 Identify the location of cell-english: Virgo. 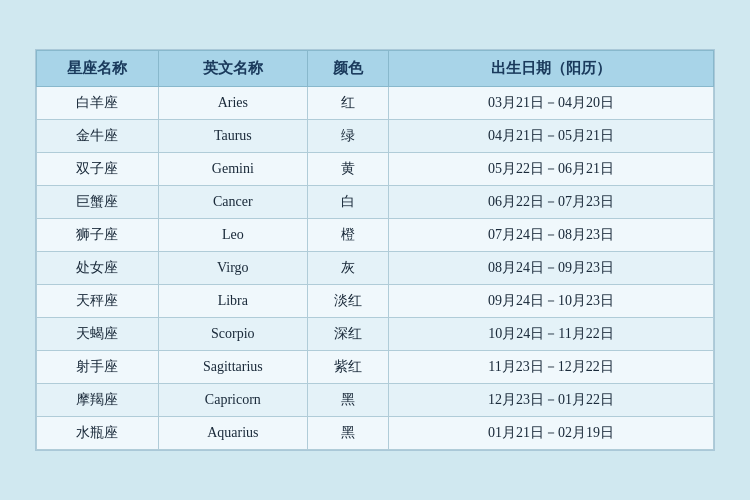
(232, 268).